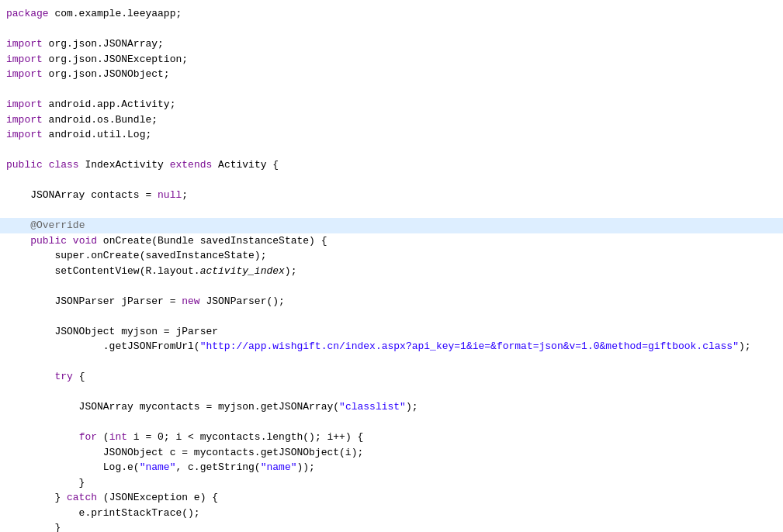 This screenshot has height=532, width=783. What do you see at coordinates (391, 407) in the screenshot?
I see `code-line-27: JSONArray mycontacts = myjson.getJSONArr…` at bounding box center [391, 407].